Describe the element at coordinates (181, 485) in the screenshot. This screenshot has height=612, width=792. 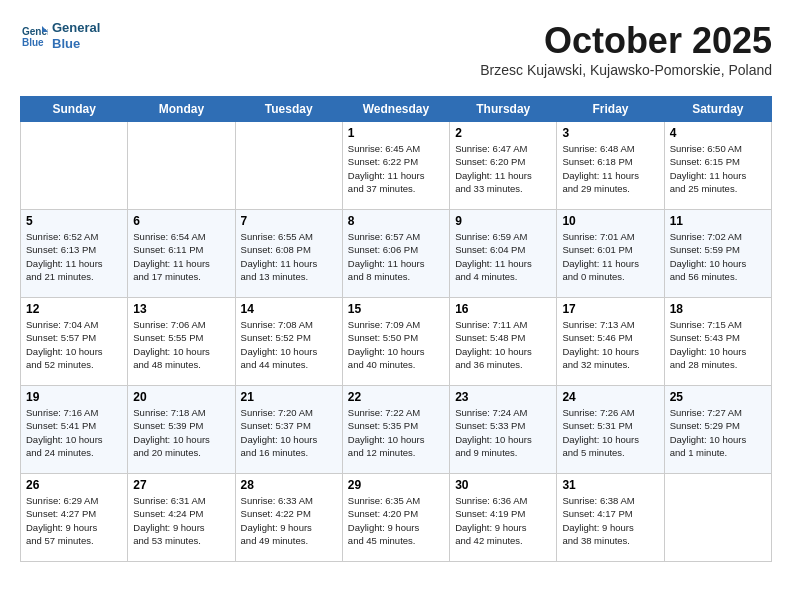
I see `day-number: 27` at that location.